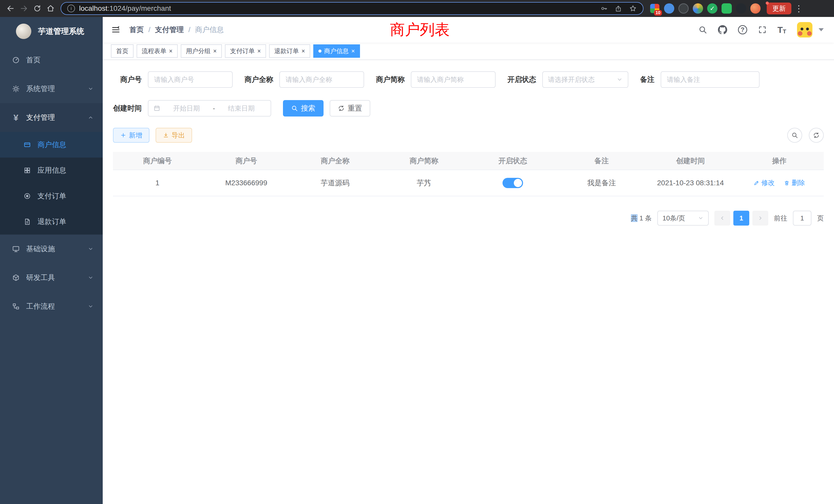 This screenshot has height=504, width=834. What do you see at coordinates (762, 30) in the screenshot?
I see `fullscreen-icon` at bounding box center [762, 30].